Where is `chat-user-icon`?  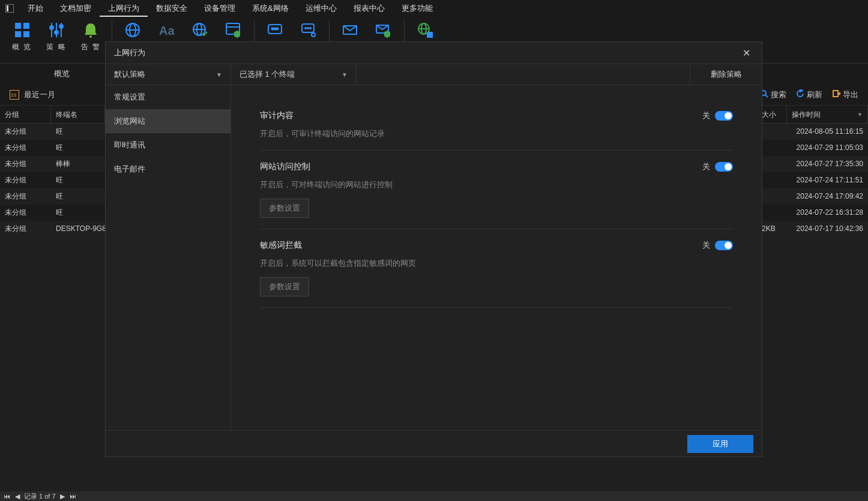
chat-user-icon is located at coordinates (309, 30).